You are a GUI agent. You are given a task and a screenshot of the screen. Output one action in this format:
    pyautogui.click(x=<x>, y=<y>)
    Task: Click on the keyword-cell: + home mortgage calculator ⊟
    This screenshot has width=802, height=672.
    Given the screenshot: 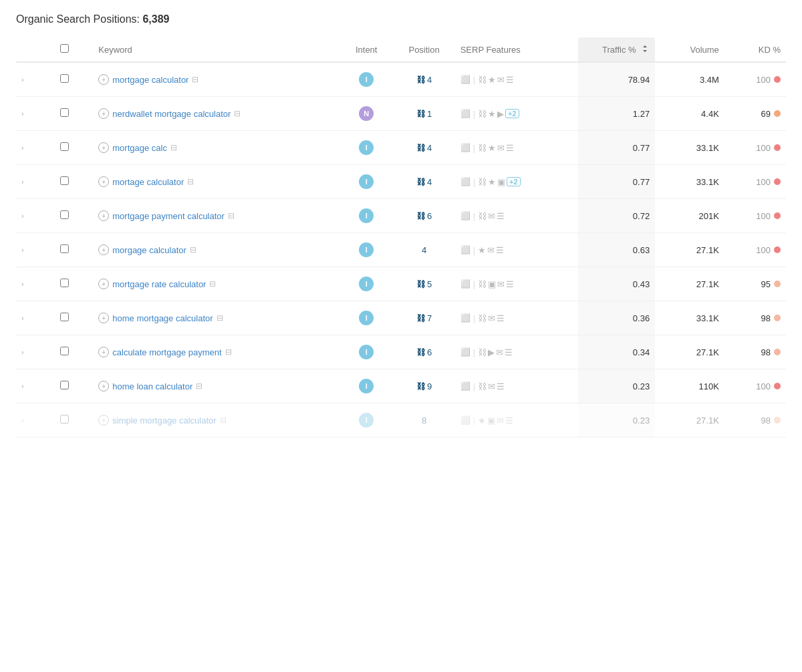 What is the action you would take?
    pyautogui.click(x=217, y=318)
    